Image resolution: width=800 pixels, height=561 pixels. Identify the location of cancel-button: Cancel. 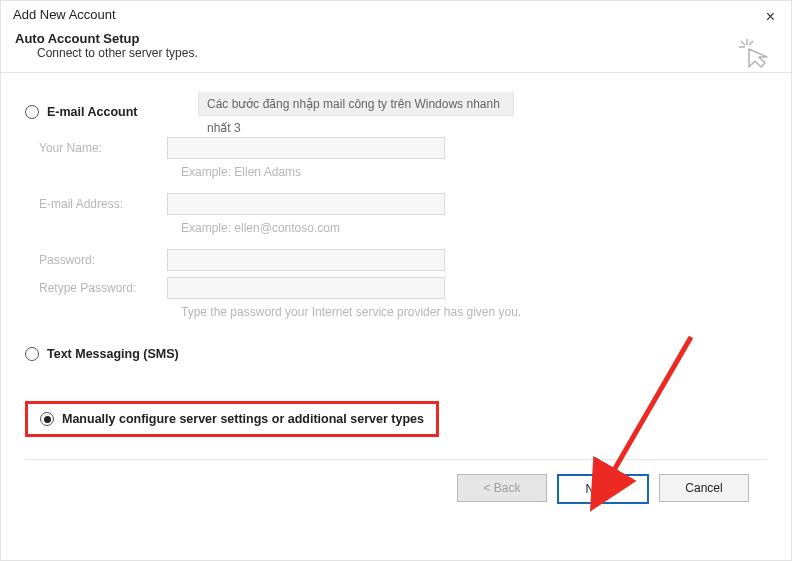
(704, 488).